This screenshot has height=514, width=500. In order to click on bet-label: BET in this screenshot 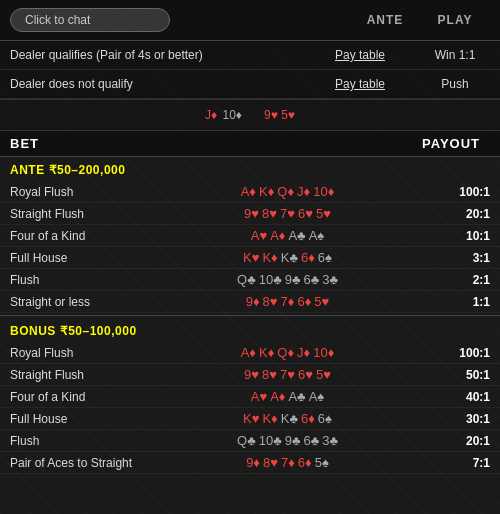, I will do `click(216, 144)`.